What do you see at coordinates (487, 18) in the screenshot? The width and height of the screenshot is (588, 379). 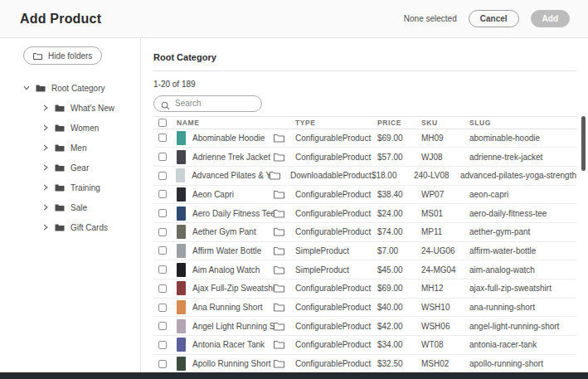 I see `header-actions: None selected Cancel Add` at bounding box center [487, 18].